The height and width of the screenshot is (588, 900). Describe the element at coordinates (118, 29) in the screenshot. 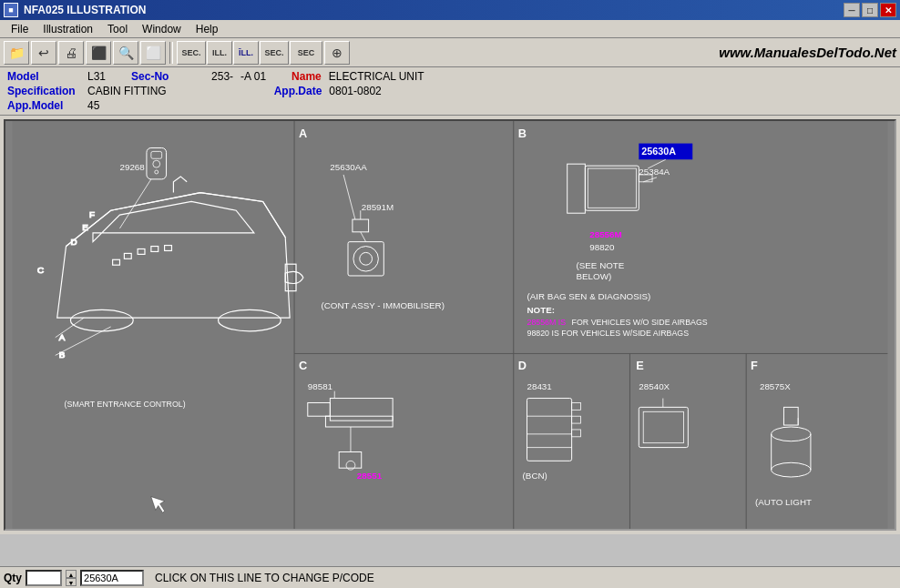

I see `menu-tool: Tool` at that location.